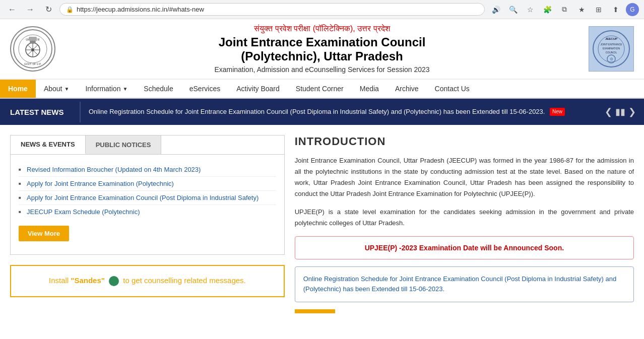 The height and width of the screenshot is (339, 644). Describe the element at coordinates (48, 10) in the screenshot. I see `reload-button: ↻` at that location.